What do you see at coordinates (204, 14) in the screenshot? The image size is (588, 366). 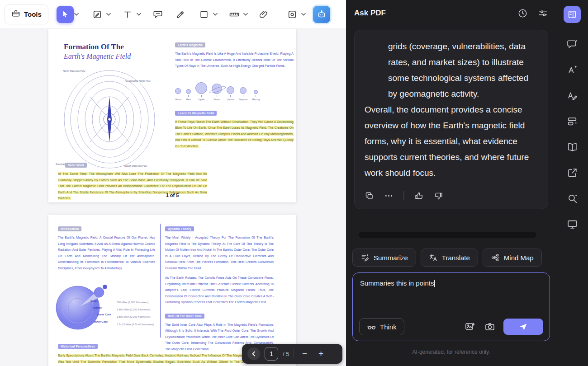 I see `square-shape-icon` at bounding box center [204, 14].